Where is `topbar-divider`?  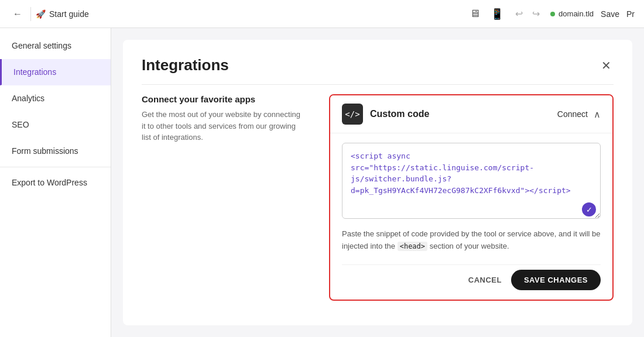
topbar-divider is located at coordinates (30, 14).